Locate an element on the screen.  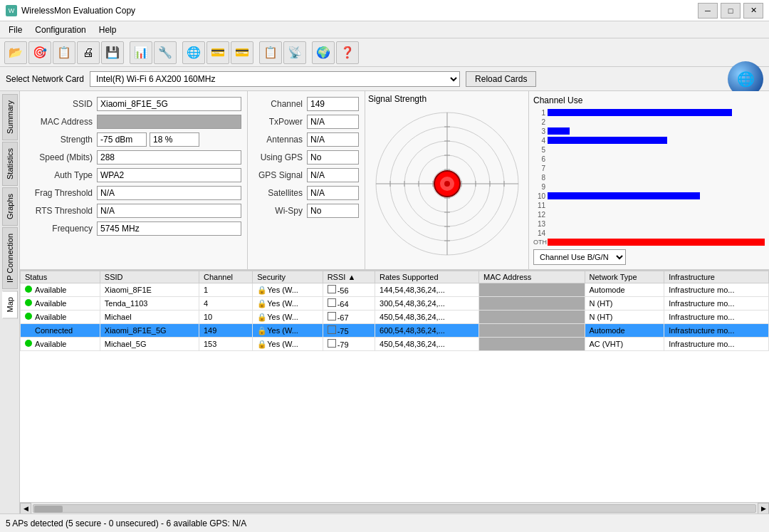
signal-radar is located at coordinates (447, 184).